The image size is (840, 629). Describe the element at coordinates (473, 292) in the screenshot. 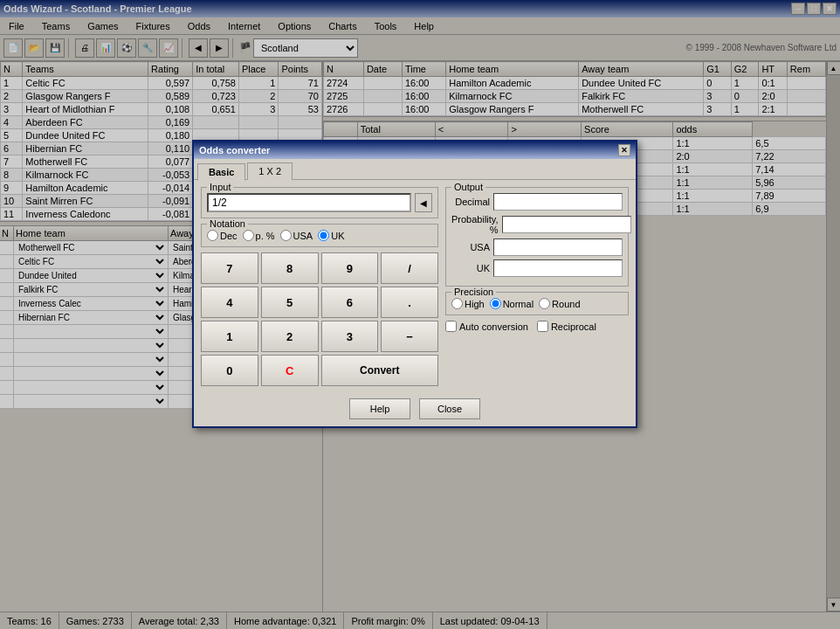

I see `precision-label: Precision` at that location.